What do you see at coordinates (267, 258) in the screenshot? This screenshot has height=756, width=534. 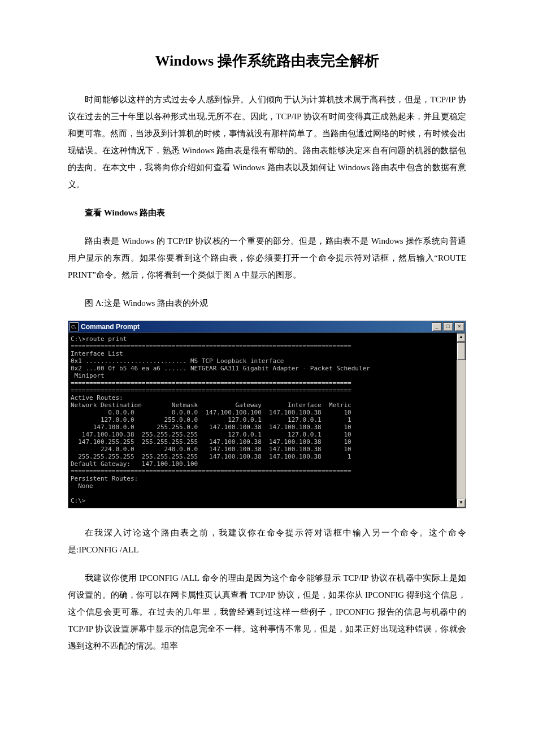 I see `paragraph-view-routes: 路由表是 Windows 的 TCP/IP 协议栈的一个重要的部分。但是，路由表…` at bounding box center [267, 258].